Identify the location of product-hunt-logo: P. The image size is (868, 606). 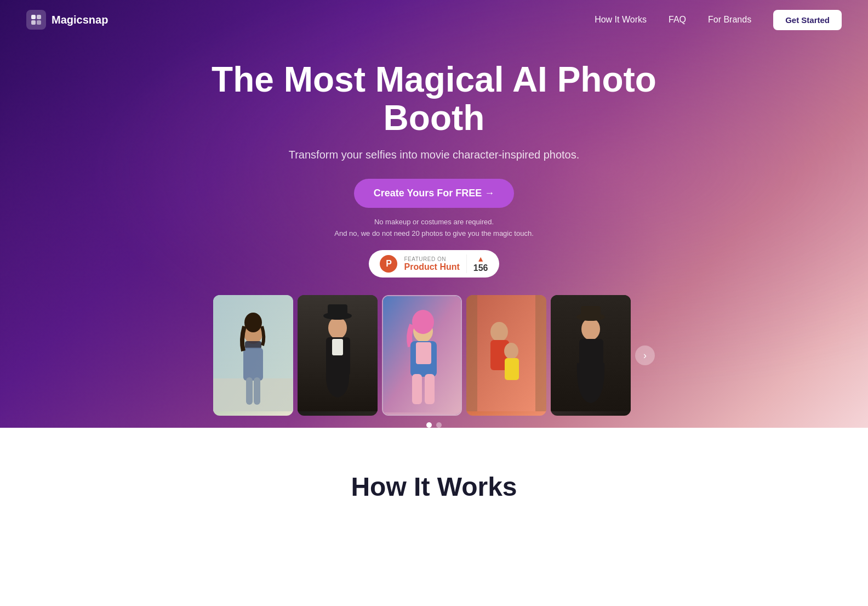
(389, 264).